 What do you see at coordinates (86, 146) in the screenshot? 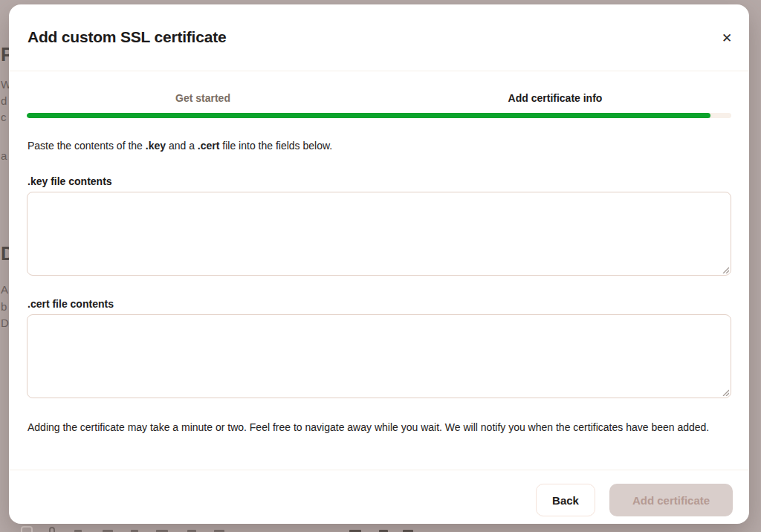
I see `intro-text-part: Paste the contents of the` at bounding box center [86, 146].